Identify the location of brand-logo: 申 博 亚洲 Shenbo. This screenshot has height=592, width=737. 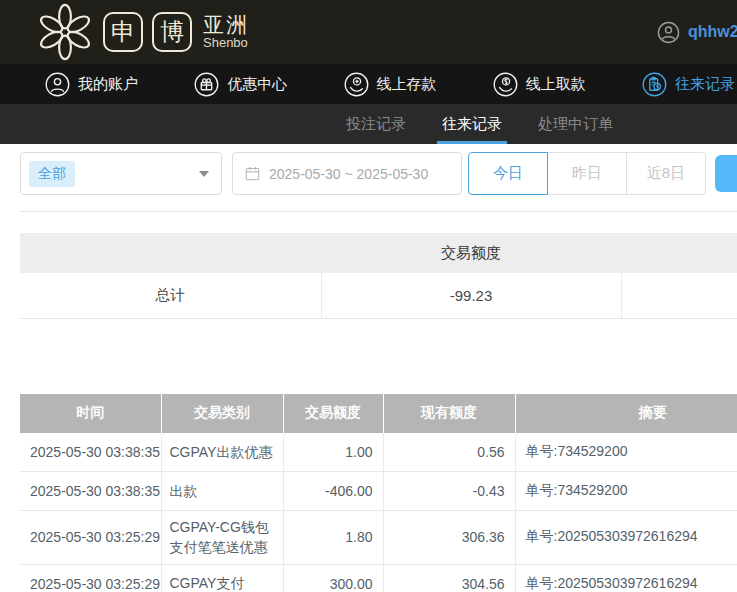
(142, 32).